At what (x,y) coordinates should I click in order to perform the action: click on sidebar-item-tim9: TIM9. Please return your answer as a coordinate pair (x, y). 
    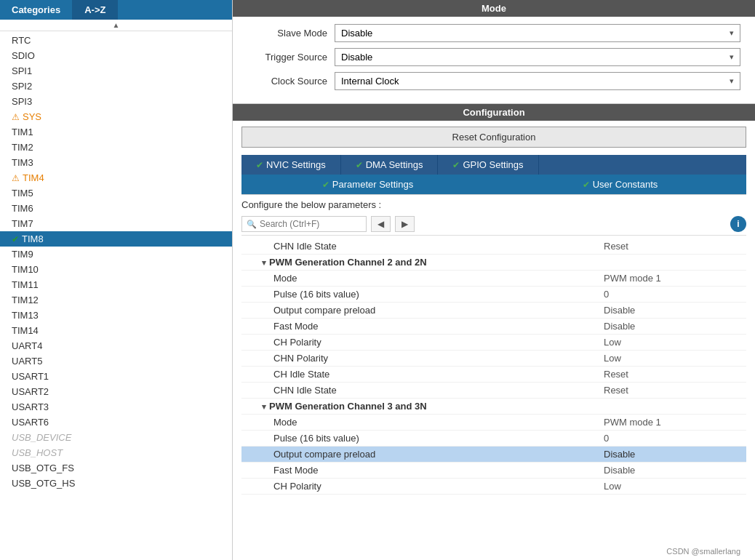
    Looking at the image, I should click on (116, 255).